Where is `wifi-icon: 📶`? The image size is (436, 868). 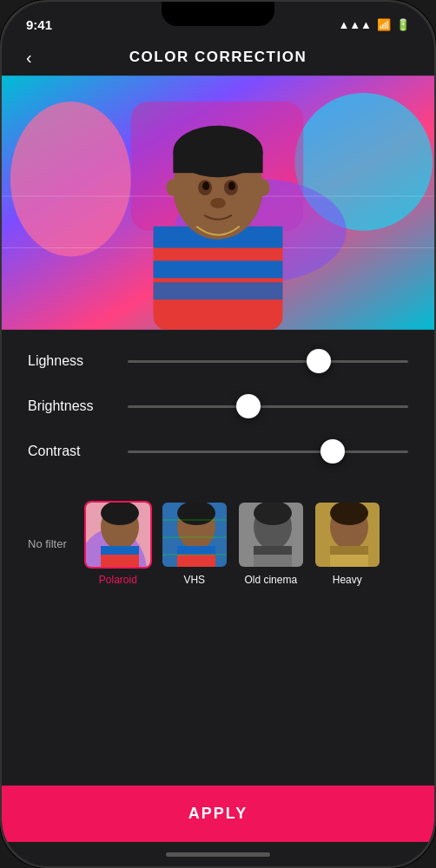 wifi-icon: 📶 is located at coordinates (384, 24).